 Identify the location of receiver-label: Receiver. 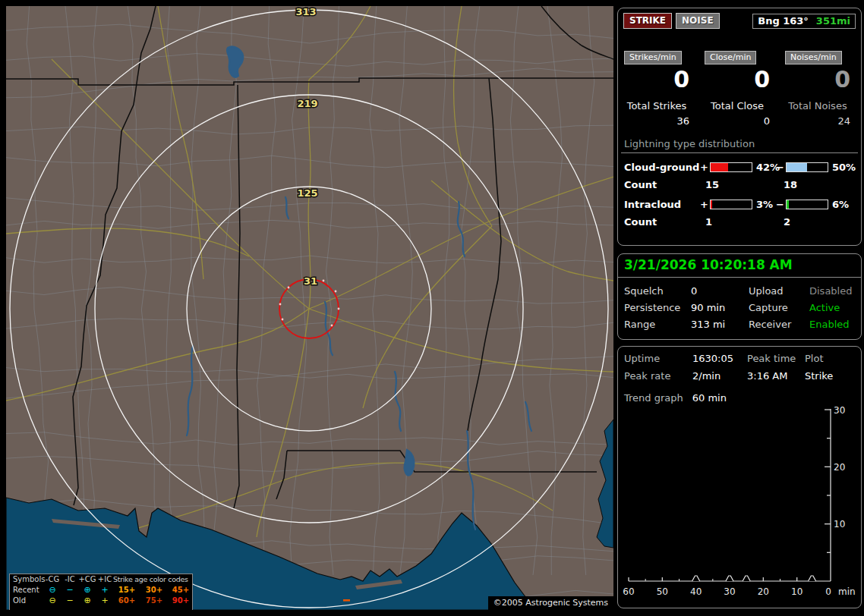
(779, 325).